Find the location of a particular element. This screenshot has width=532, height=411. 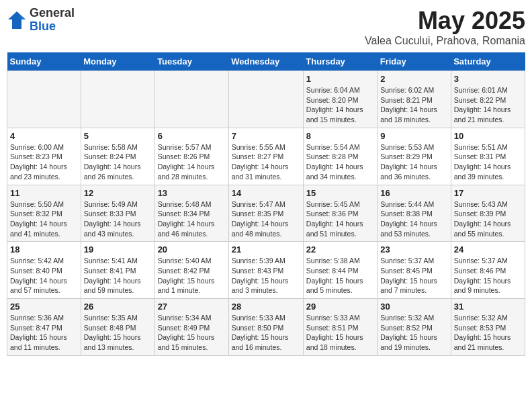

calendar-cell: 15Sunrise: 5:45 AMSunset: 8:36 PMDayligh… is located at coordinates (340, 214).